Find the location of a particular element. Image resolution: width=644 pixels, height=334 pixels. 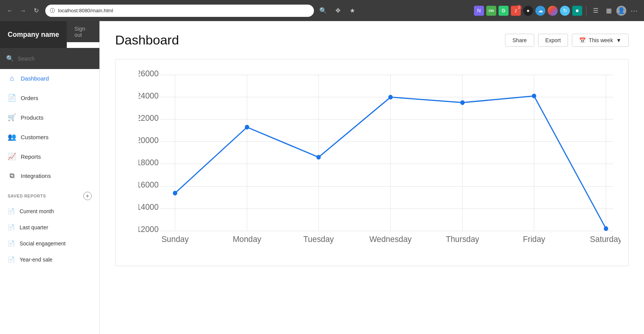

svg-text: 14000 is located at coordinates (149, 207).